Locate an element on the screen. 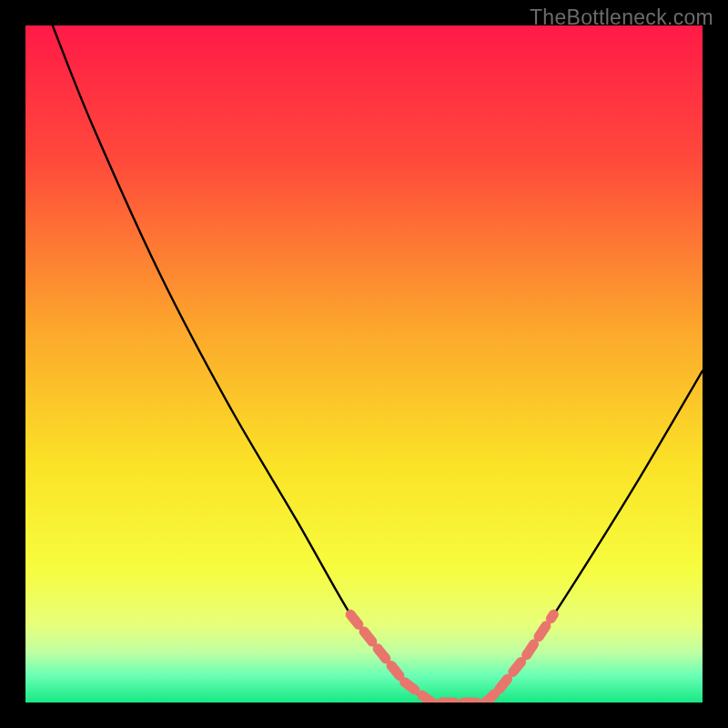 The image size is (728, 728). watermark-text: TheBottleneck.com is located at coordinates (622, 18).